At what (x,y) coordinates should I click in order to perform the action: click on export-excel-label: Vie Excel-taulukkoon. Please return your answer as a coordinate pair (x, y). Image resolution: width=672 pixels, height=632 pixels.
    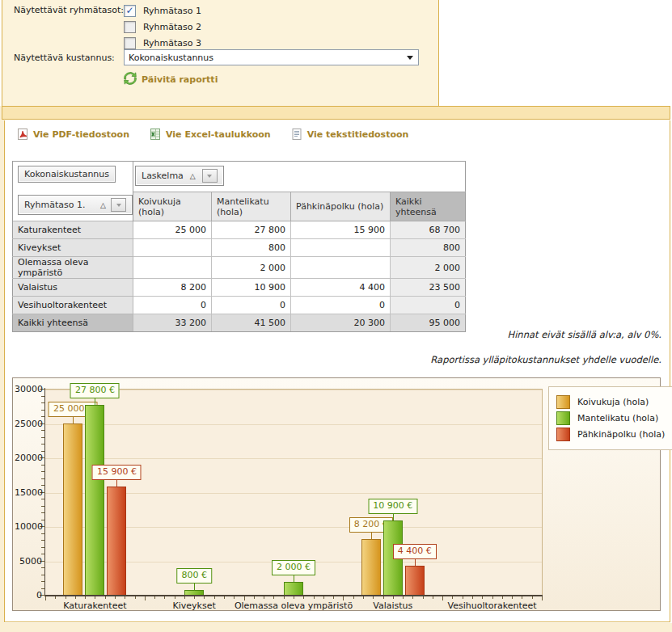
    Looking at the image, I should click on (218, 134).